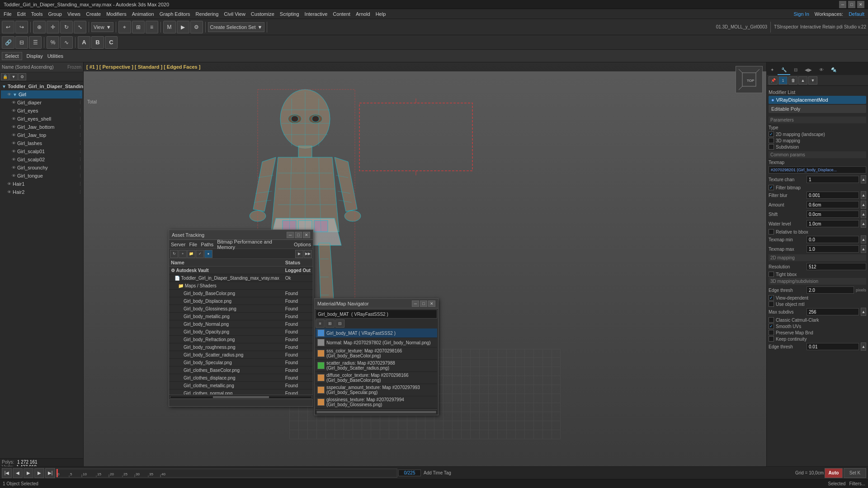 The height and width of the screenshot is (488, 868). Describe the element at coordinates (8, 42) in the screenshot. I see `tb2-link: 🔗` at that location.